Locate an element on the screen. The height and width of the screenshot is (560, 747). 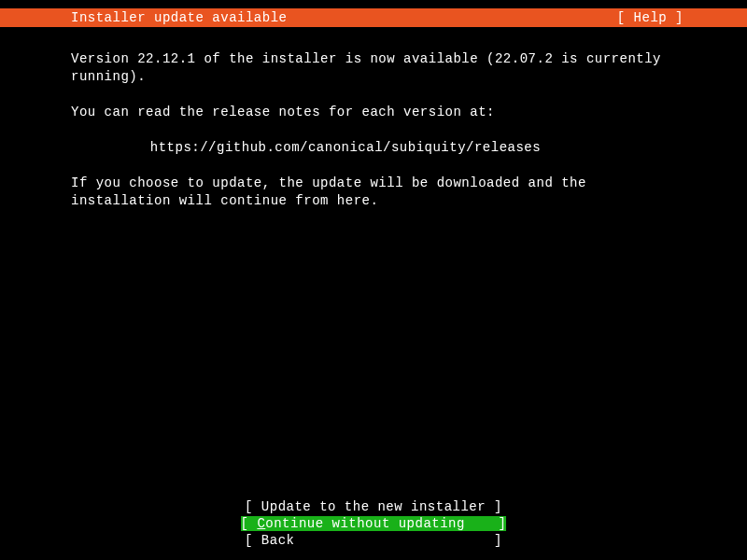
back-button: [ Back ] is located at coordinates (374, 540).